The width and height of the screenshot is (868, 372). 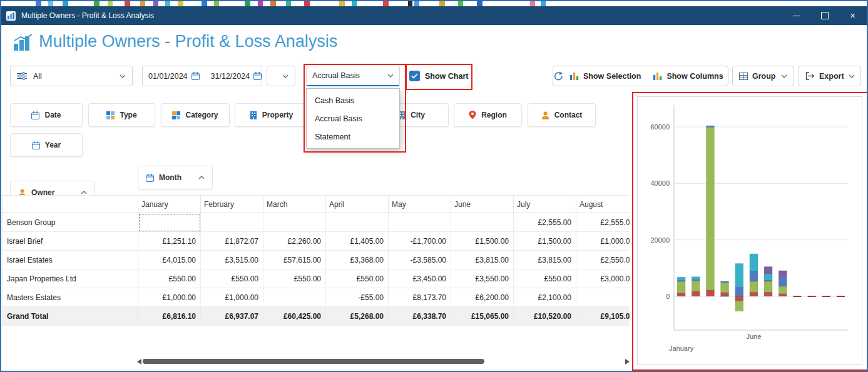 I want to click on close-button: ×, so click(x=852, y=16).